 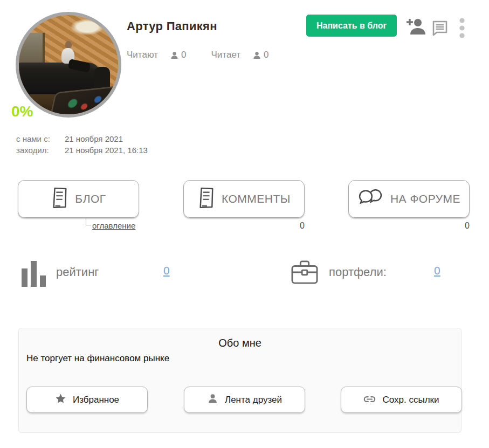 I want to click on member-since-value: 21 ноября 2021, so click(x=94, y=139).